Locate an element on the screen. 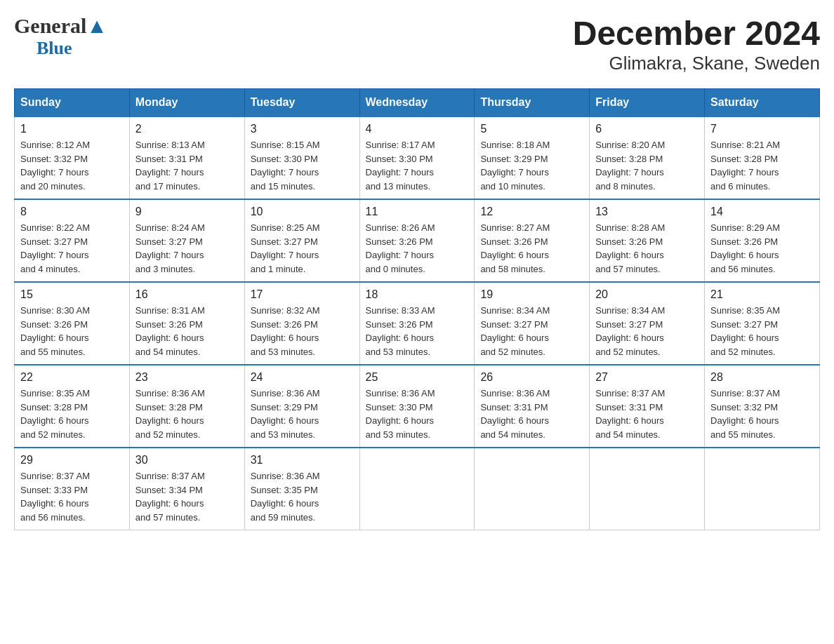 This screenshot has height=644, width=834. day-number: 22 is located at coordinates (72, 377).